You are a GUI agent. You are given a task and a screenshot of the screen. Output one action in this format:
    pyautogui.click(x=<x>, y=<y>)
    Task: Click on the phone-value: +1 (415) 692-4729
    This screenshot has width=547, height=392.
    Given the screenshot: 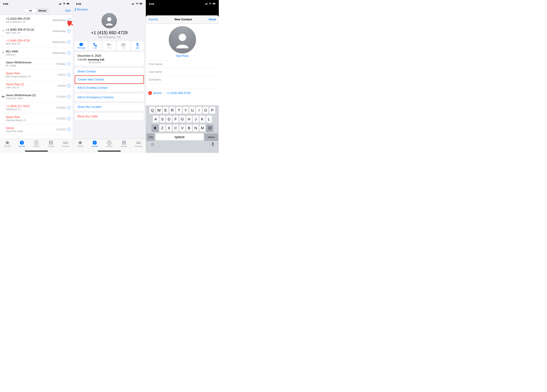 What is the action you would take?
    pyautogui.click(x=191, y=93)
    